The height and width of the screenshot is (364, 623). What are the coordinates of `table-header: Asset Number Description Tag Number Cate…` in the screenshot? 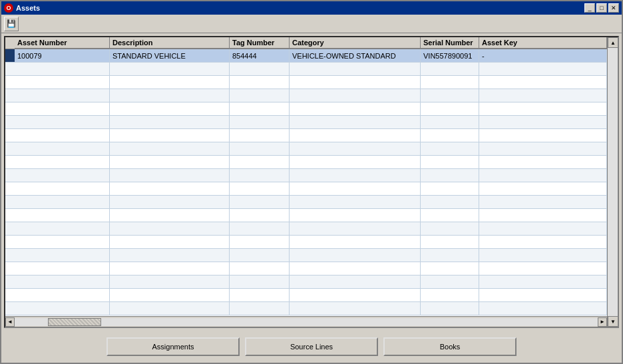 It's located at (306, 43).